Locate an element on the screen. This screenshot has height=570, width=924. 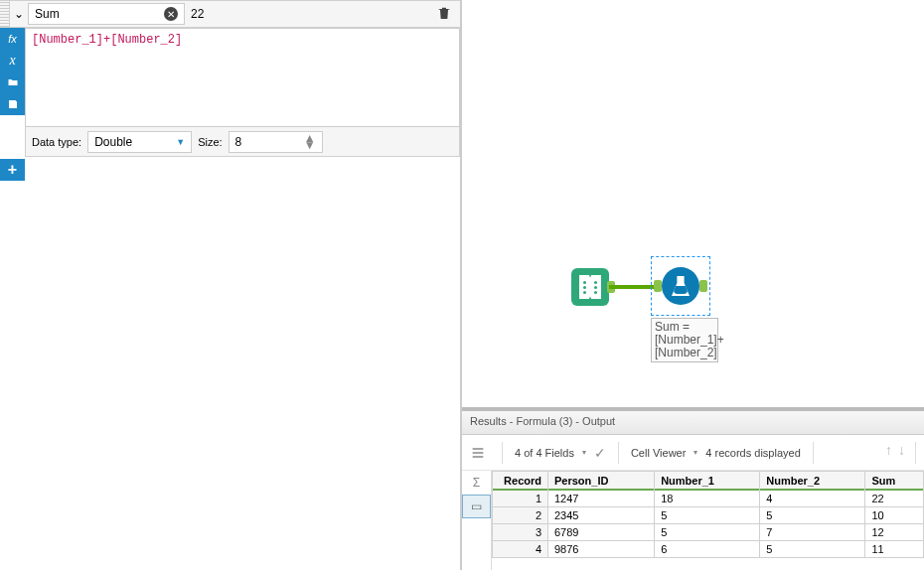
field-value: 22 is located at coordinates (265, 14).